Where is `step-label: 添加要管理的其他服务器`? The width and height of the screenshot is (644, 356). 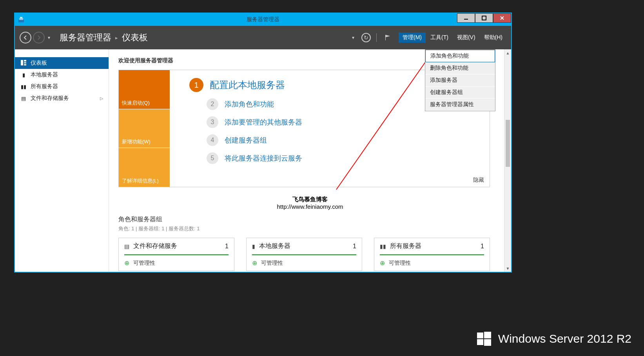 step-label: 添加要管理的其他服务器 is located at coordinates (263, 122).